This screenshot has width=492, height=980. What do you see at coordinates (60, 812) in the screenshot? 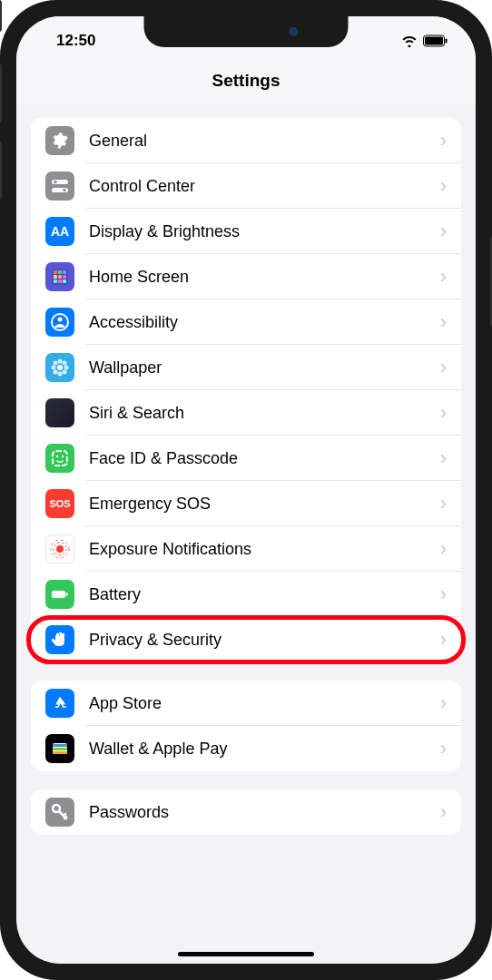
I see `key-icon` at bounding box center [60, 812].